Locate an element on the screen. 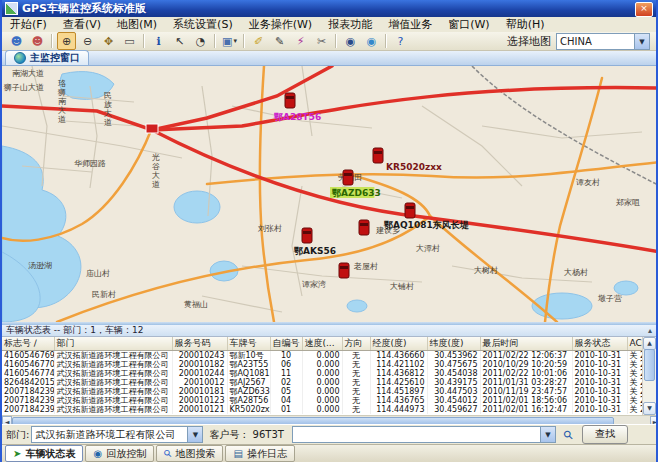  table-row: 4160546774武汉拓新道路环境工程有限公司200010244鄂AQ1081… is located at coordinates (324, 374).